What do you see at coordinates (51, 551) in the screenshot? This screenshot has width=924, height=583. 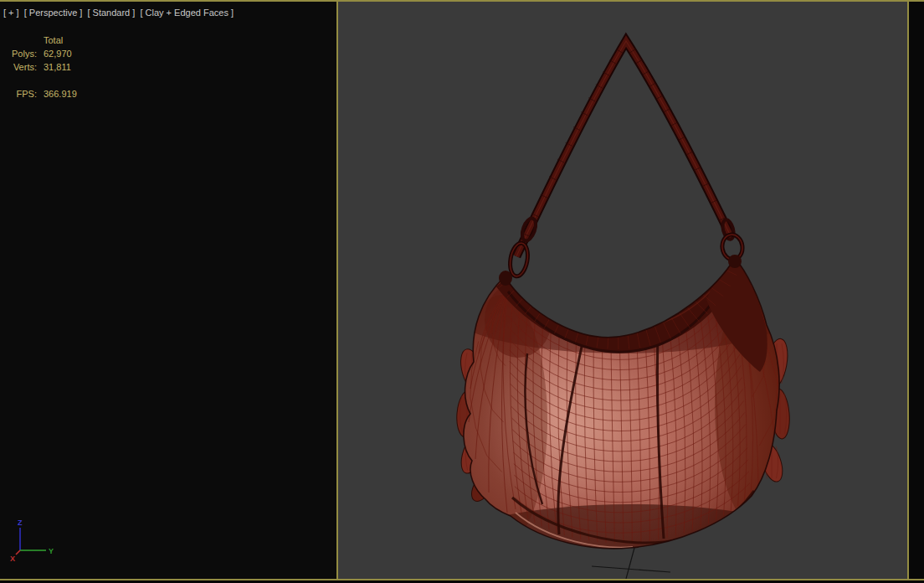 I see `y-axis-label: Y` at bounding box center [51, 551].